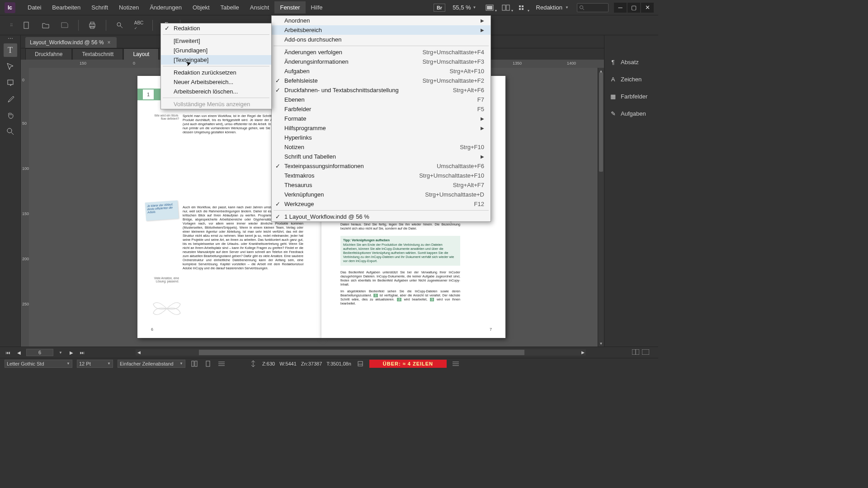 The width and height of the screenshot is (868, 488). I want to click on document-tab: Layout_Workflow.indd @ 56 % ×, so click(71, 42).